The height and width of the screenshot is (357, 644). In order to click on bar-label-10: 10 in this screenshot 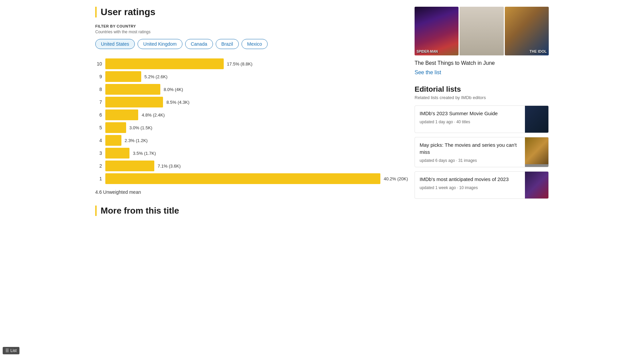, I will do `click(99, 64)`.